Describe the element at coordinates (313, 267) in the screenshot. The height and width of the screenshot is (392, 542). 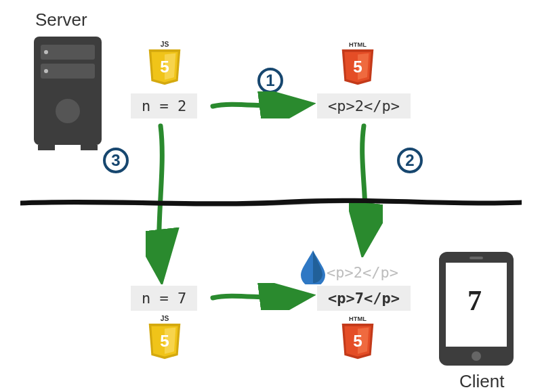
I see `hydration-drop-icon` at that location.